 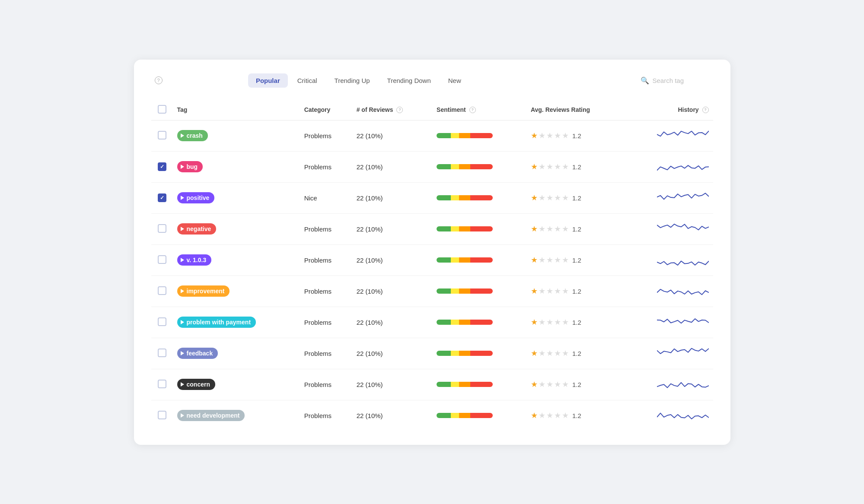 What do you see at coordinates (432, 167) in the screenshot?
I see `table-row: bug Problems 22 (10%) ★★★★★1.2` at bounding box center [432, 167].